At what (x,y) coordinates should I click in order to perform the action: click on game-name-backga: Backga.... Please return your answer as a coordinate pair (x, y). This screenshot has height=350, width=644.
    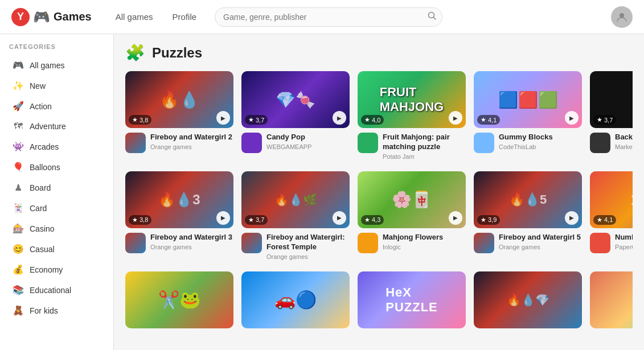
    Looking at the image, I should click on (624, 138).